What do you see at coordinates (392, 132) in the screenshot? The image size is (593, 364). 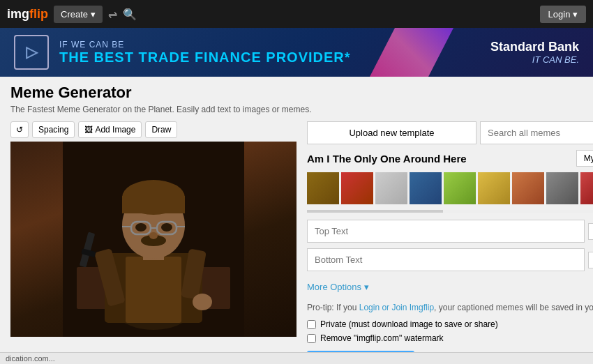 I see `upload-template-button: Upload new template` at bounding box center [392, 132].